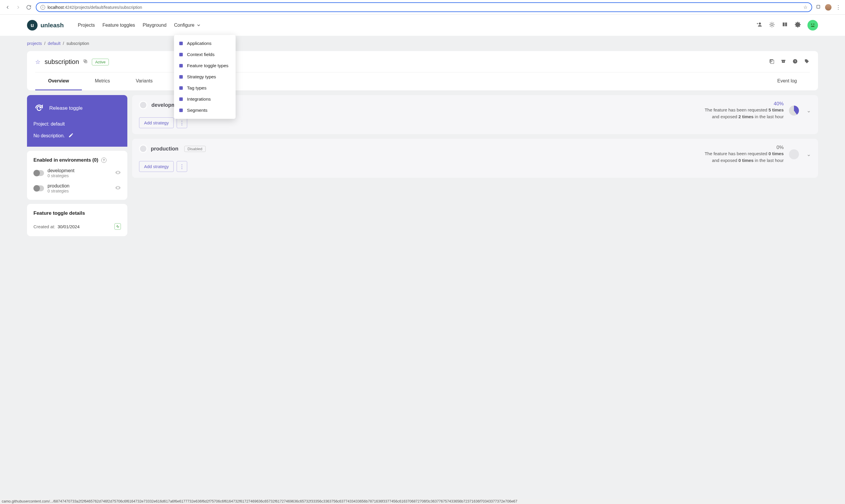 The height and width of the screenshot is (504, 845). Describe the element at coordinates (807, 62) in the screenshot. I see `tag-icon` at that location.